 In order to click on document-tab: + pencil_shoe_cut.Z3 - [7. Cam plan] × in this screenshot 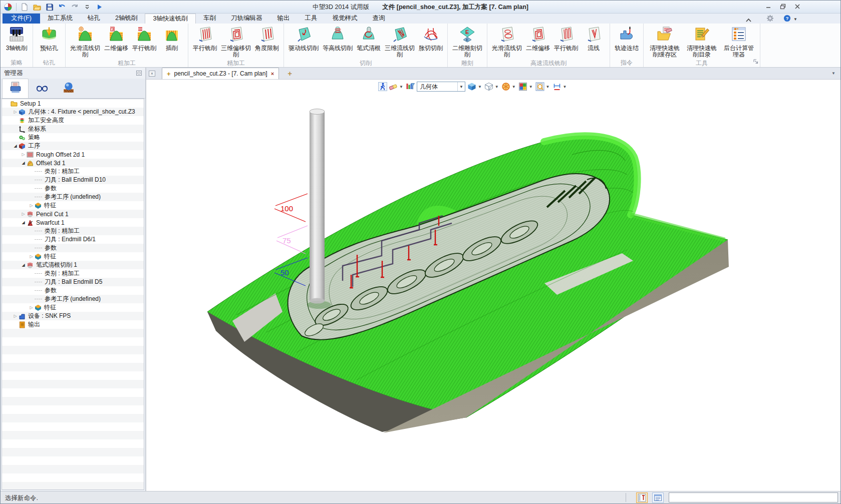, I will do `click(220, 73)`.